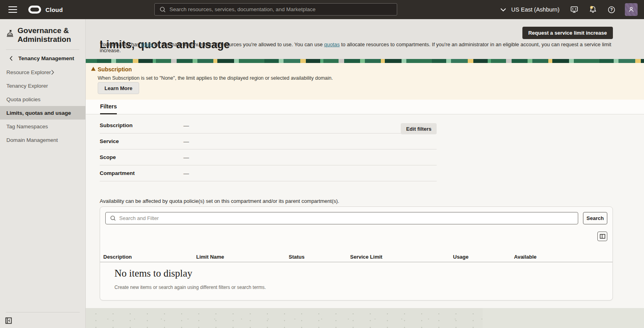  What do you see at coordinates (365, 61) in the screenshot?
I see `decorative-banner` at bounding box center [365, 61].